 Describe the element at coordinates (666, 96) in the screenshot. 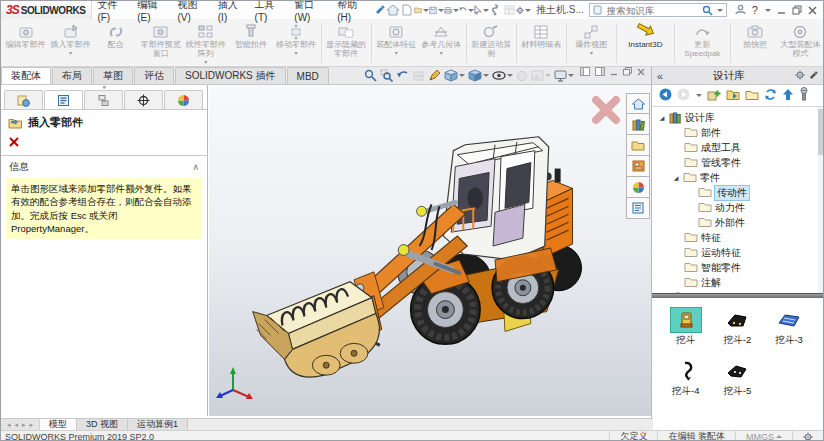

I see `back-icon` at that location.